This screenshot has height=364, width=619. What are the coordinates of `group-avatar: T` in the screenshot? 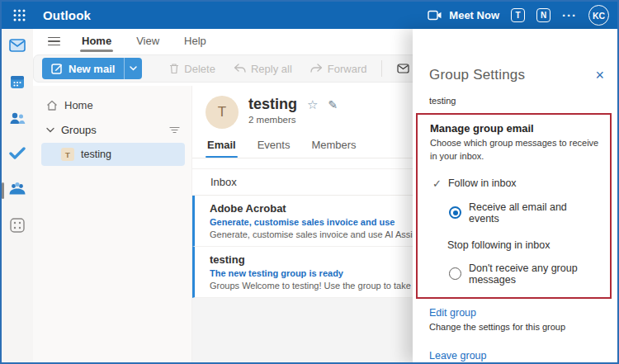 It's located at (222, 112).